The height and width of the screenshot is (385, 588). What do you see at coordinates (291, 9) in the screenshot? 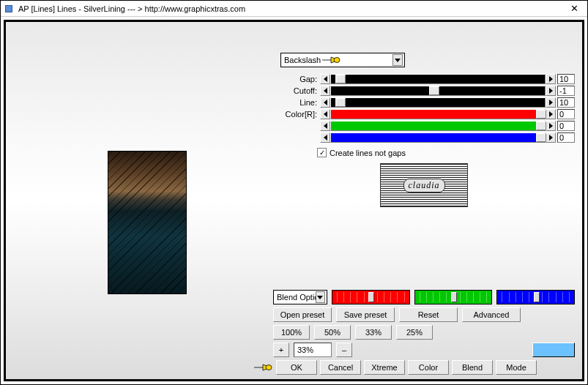
I see `window-title: AP [Lines] Lines - SilverLining --- > ht…` at bounding box center [291, 9].